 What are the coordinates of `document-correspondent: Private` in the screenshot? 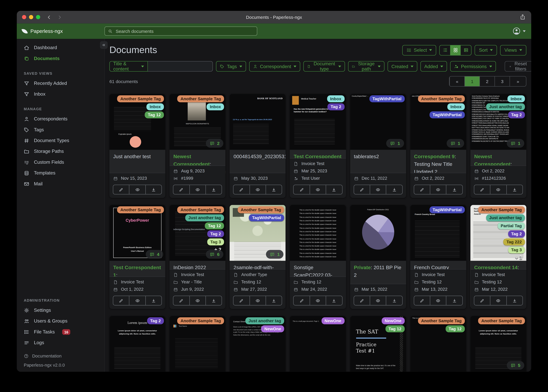 It's located at (362, 267).